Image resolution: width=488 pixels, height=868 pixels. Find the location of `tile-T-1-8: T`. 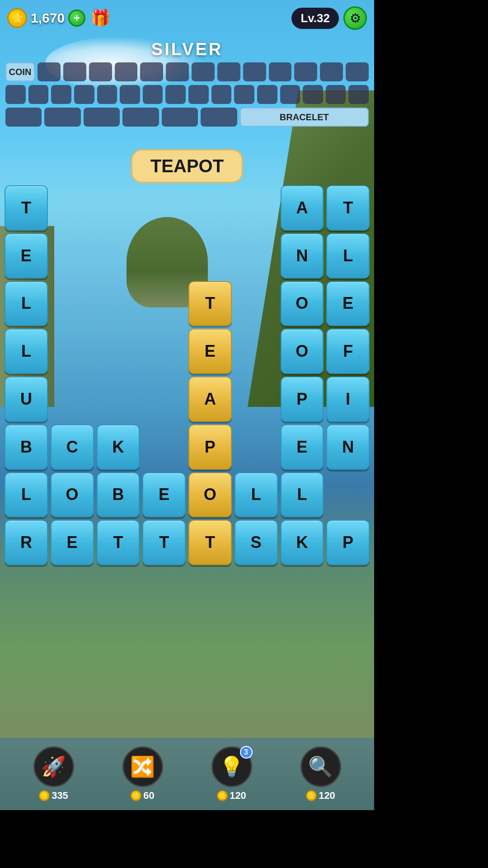

tile-T-1-8: T is located at coordinates (348, 208).